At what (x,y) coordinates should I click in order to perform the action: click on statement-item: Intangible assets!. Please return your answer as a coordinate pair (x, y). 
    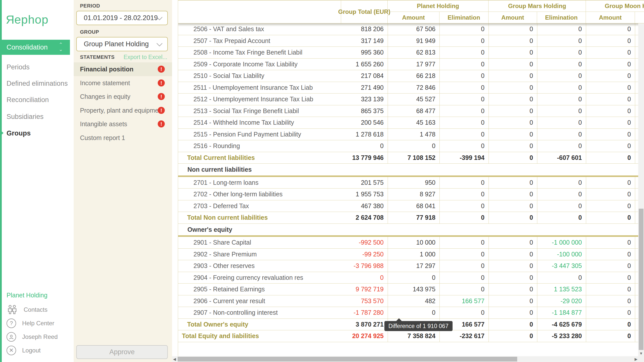
    Looking at the image, I should click on (123, 124).